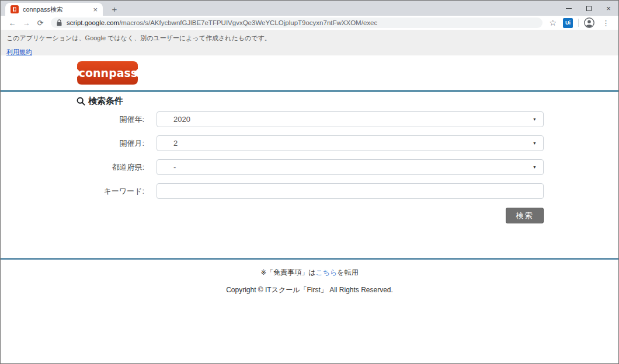 This screenshot has width=619, height=364. I want to click on terms-of-service-link: 利用規約, so click(19, 52).